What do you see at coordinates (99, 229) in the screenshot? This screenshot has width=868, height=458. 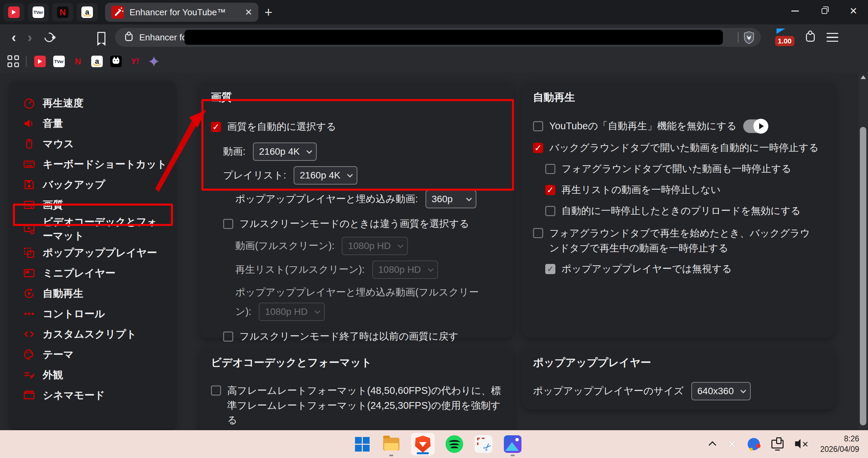 I see `sidebar-item-video-codec: ビデオコーデックとフォーマット` at bounding box center [99, 229].